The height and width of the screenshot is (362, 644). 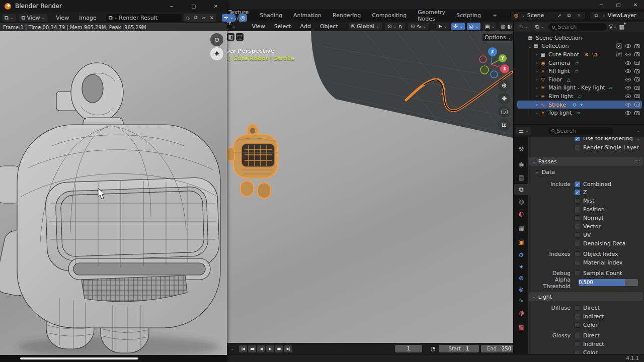 What do you see at coordinates (521, 300) in the screenshot?
I see `tab-object-data-icon: ∿` at bounding box center [521, 300].